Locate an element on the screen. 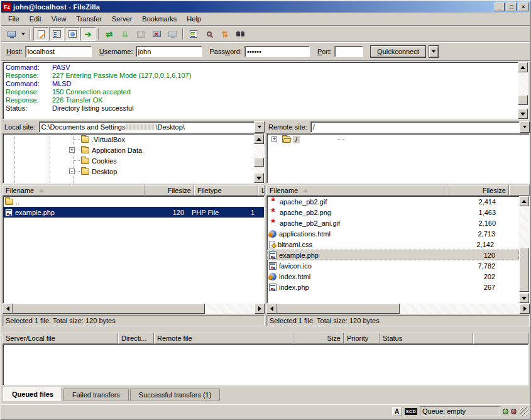 The image size is (531, 420). toggle-queue-button: ➔ is located at coordinates (88, 34).